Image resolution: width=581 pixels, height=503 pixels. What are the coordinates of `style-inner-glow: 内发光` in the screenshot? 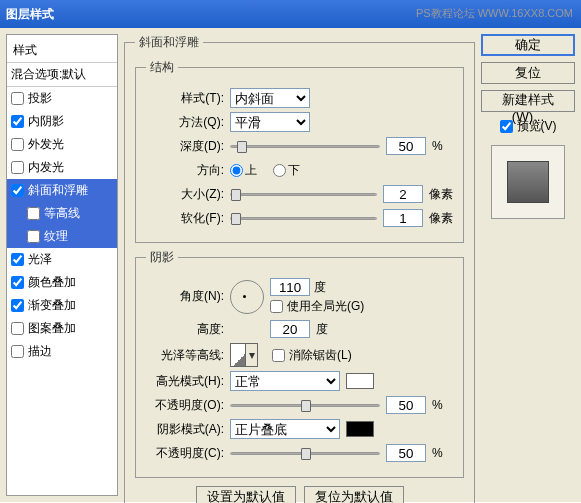 It's located at (62, 168).